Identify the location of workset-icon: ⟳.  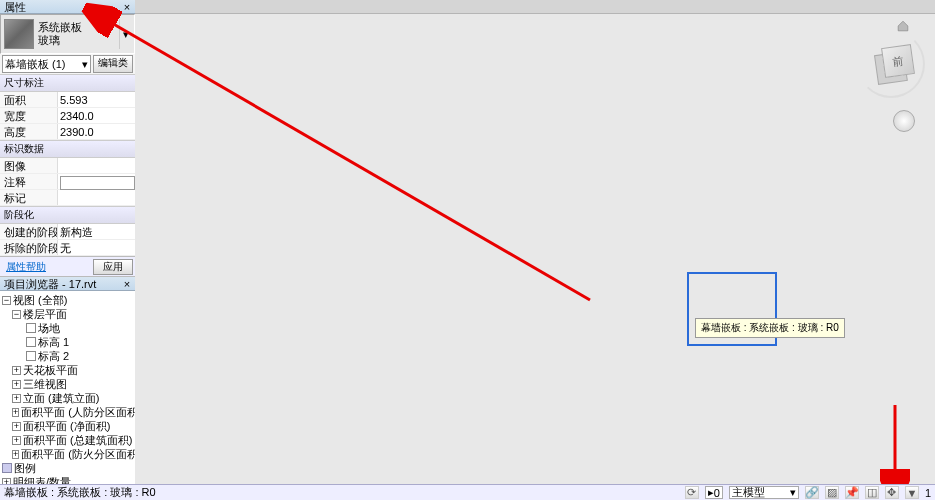
(692, 492).